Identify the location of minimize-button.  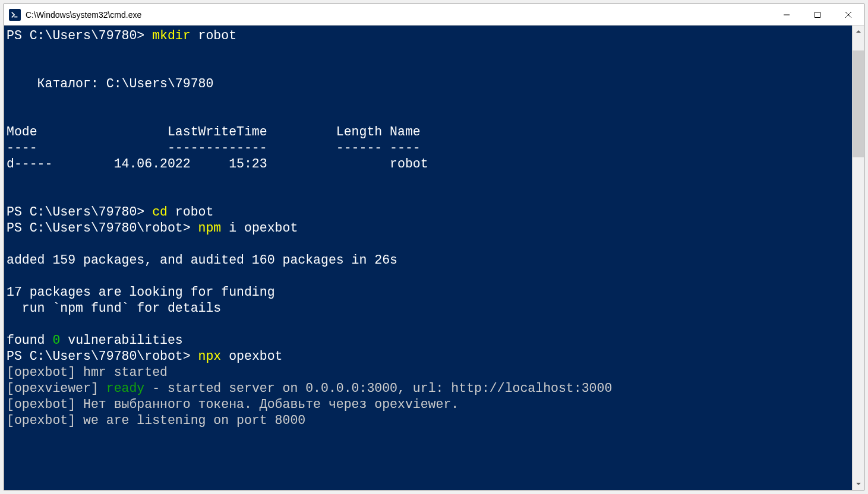
(787, 14).